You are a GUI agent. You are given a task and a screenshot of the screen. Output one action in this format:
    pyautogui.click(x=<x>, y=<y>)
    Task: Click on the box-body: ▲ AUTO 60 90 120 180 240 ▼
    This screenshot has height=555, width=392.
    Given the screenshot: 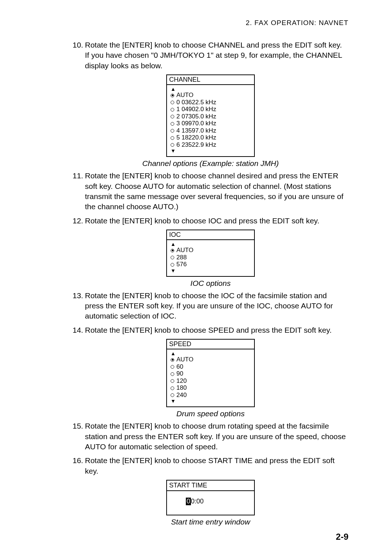 What is the action you would take?
    pyautogui.click(x=211, y=378)
    